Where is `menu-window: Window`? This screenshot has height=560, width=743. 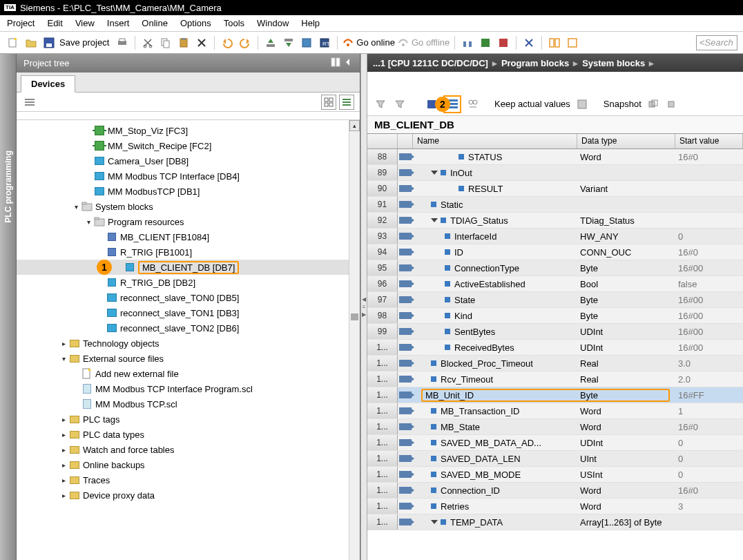 menu-window: Window is located at coordinates (273, 23).